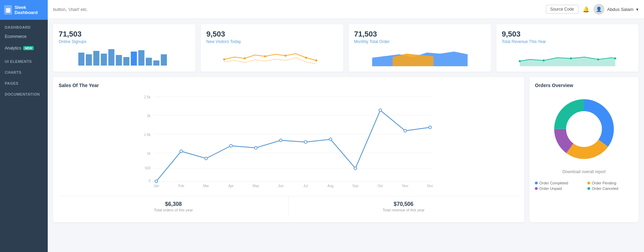 Image resolution: width=644 pixels, height=252 pixels. Describe the element at coordinates (149, 154) in the screenshot. I see `svg-text: 1k` at that location.